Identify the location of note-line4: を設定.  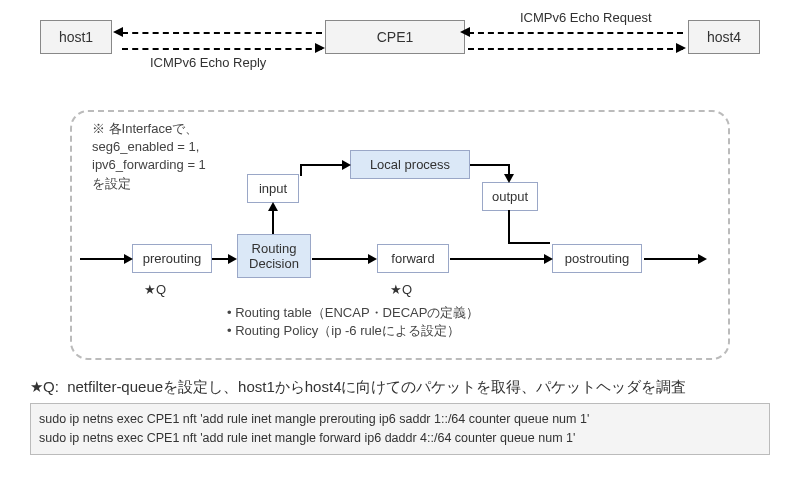
(112, 184).